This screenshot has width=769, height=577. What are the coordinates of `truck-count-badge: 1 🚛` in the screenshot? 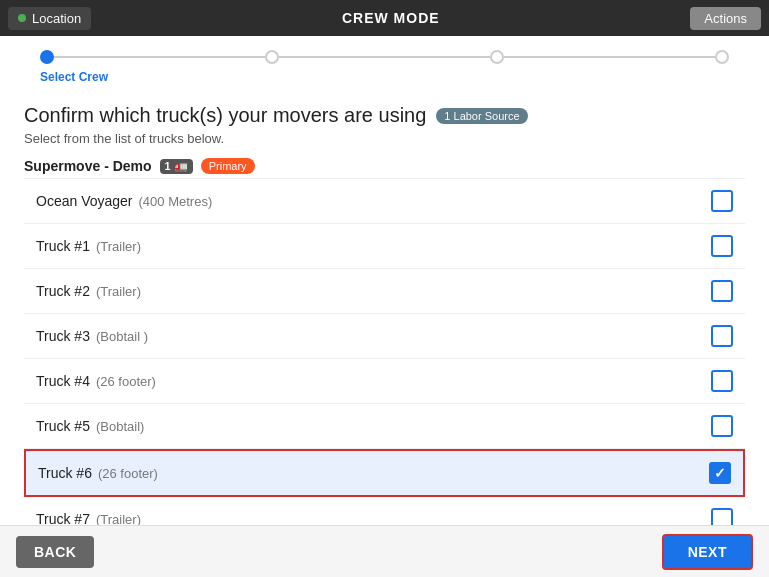 It's located at (176, 166).